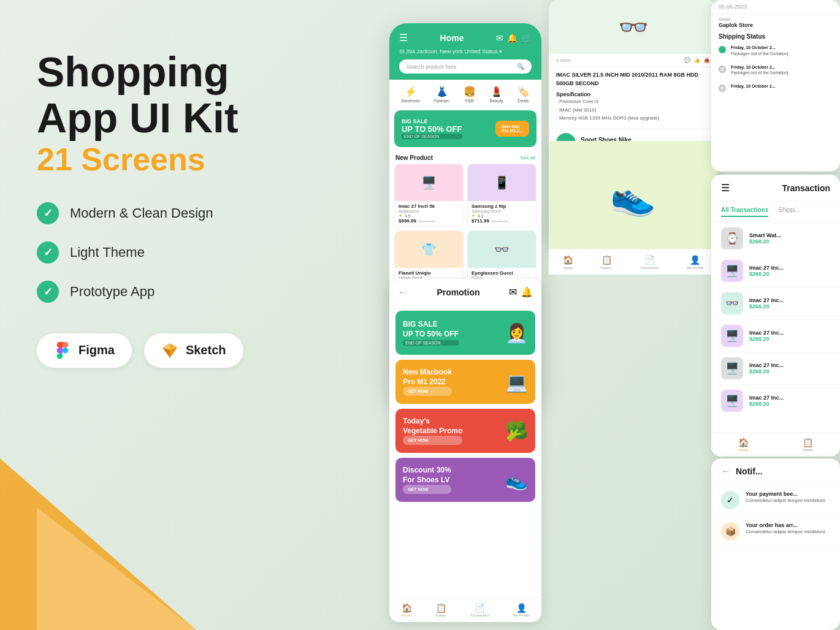 The width and height of the screenshot is (840, 630). I want to click on macbook-banner-img: 💻, so click(516, 382).